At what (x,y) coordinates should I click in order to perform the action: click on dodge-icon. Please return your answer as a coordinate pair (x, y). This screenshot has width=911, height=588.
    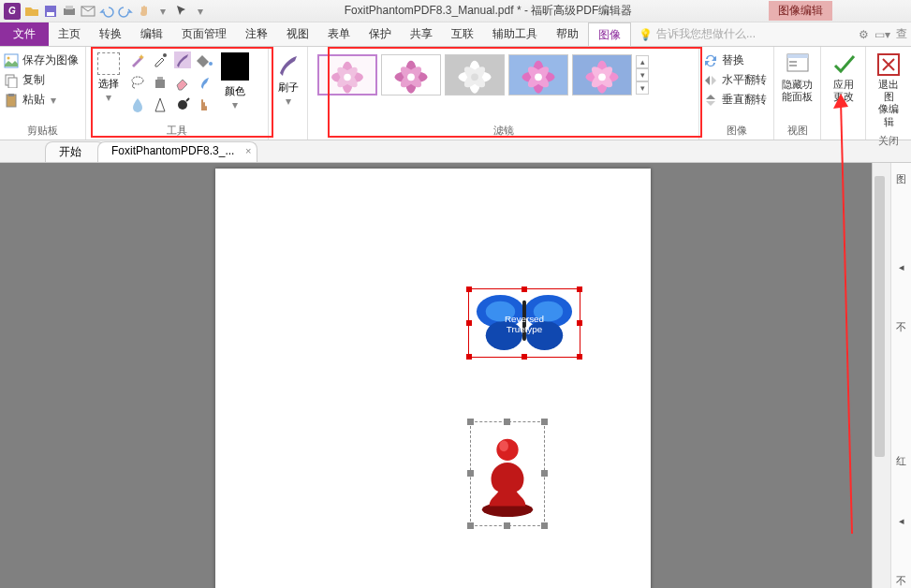
    Looking at the image, I should click on (183, 105).